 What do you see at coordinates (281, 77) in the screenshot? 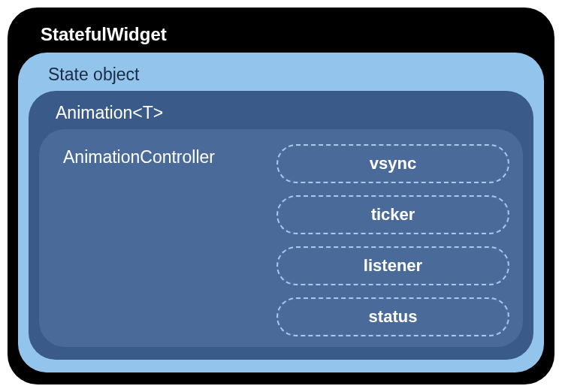
I see `state-object-title: State object` at bounding box center [281, 77].